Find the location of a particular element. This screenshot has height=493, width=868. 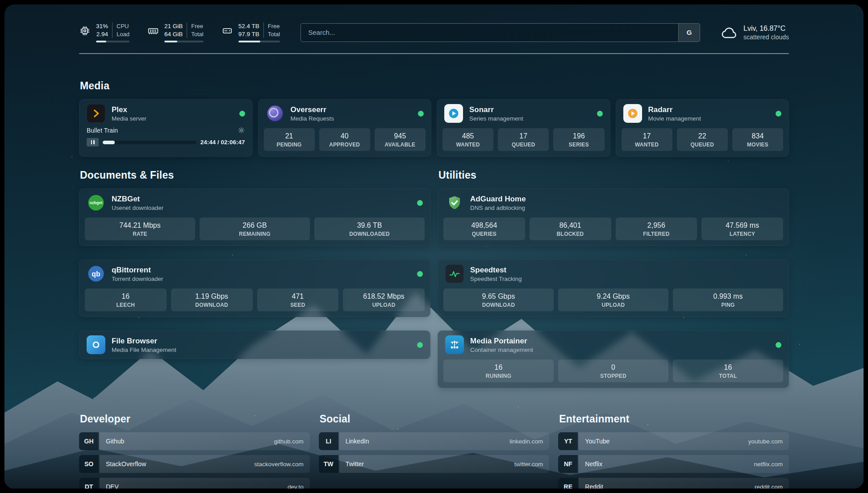

playback-time: 24:44 / 02:06:47 is located at coordinates (223, 142).